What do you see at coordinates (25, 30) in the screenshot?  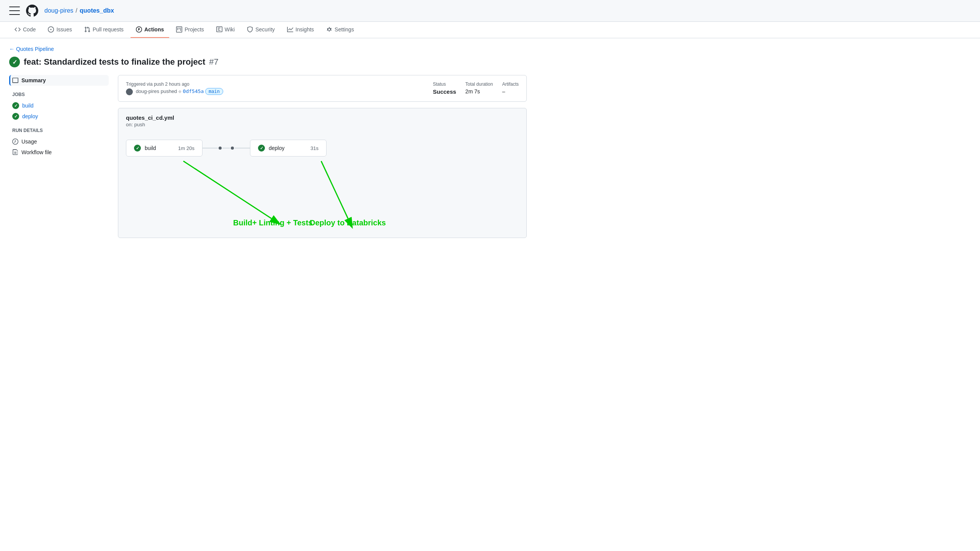 I see `tab-code: Code` at bounding box center [25, 30].